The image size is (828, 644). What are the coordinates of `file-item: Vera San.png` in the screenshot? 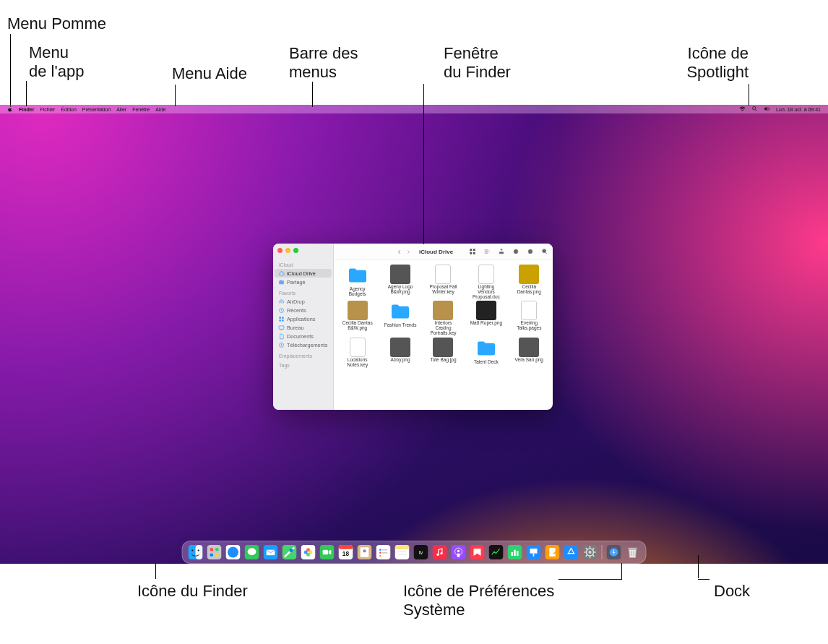 It's located at (529, 353).